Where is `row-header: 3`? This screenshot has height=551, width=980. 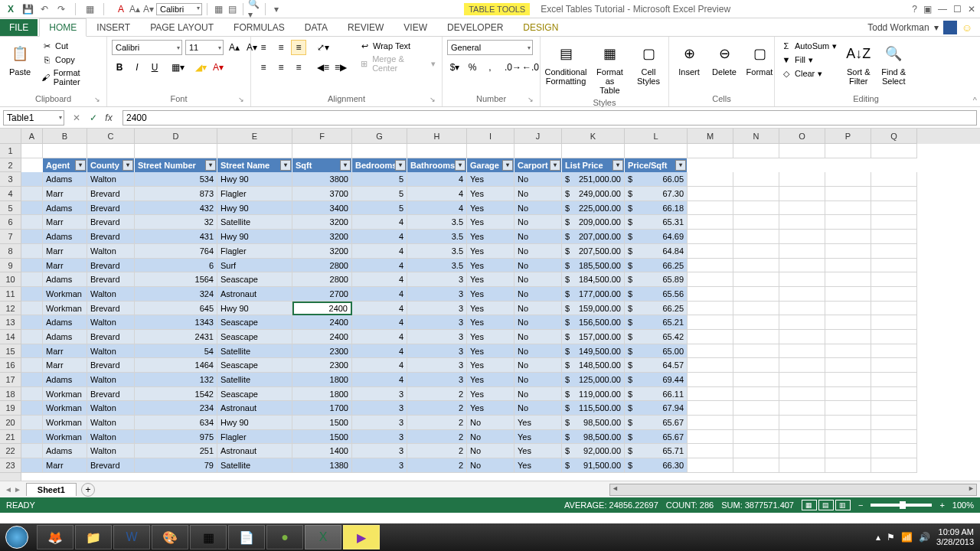 row-header: 3 is located at coordinates (11, 179).